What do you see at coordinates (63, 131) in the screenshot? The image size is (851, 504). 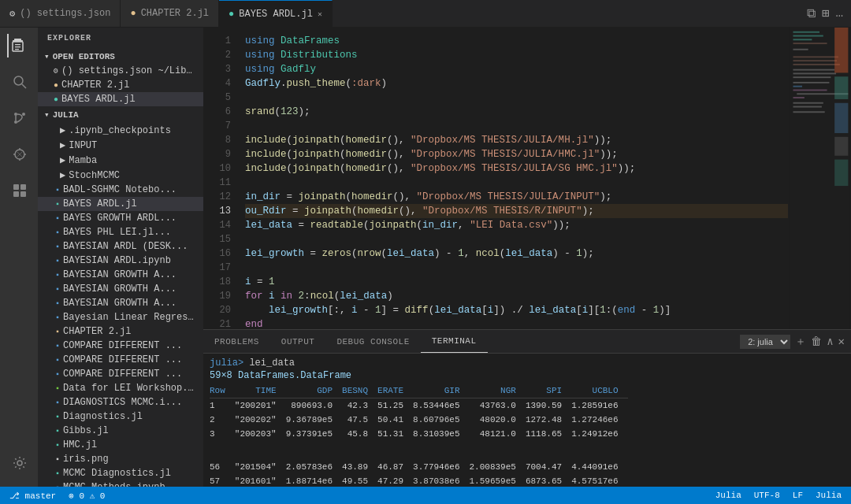 I see `folder-icon: ▶` at bounding box center [63, 131].